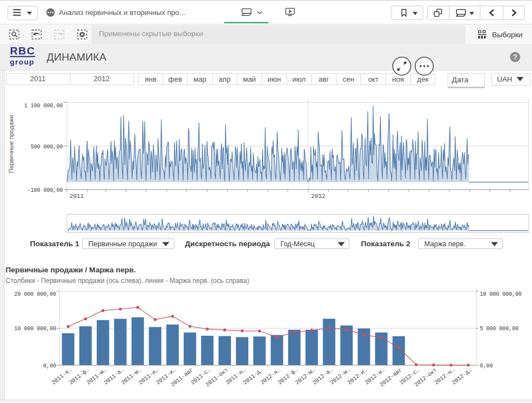 This screenshot has width=532, height=403. What do you see at coordinates (11, 143) in the screenshot?
I see `svg-text: Первичные продажи` at bounding box center [11, 143].